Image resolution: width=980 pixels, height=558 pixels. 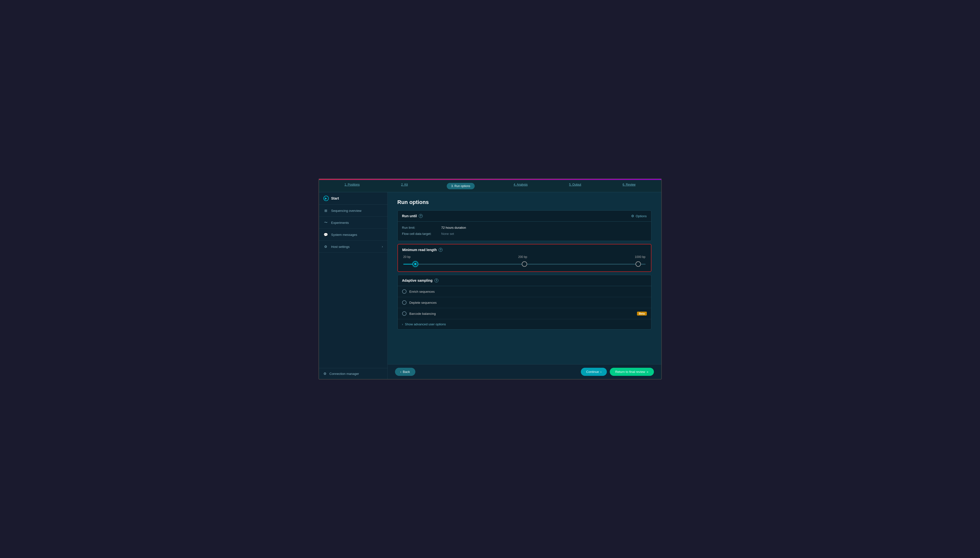 What do you see at coordinates (441, 250) in the screenshot?
I see `min-read-length-help-icon: ?` at bounding box center [441, 250].